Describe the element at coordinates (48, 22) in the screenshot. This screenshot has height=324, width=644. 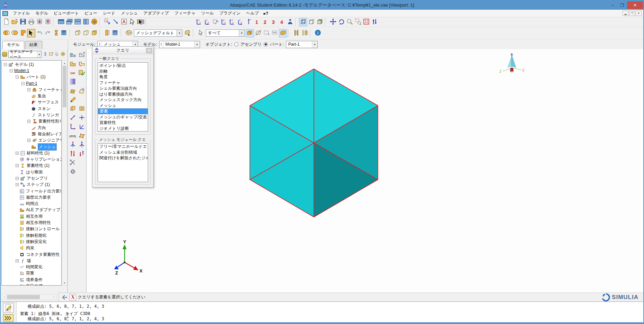
I see `export-model-button` at that location.